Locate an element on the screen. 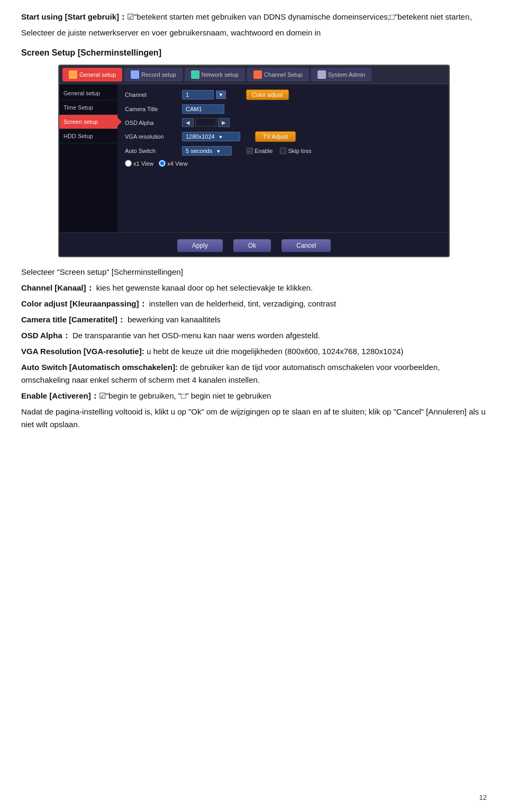 This screenshot has height=812, width=508. ok-button: Ok is located at coordinates (252, 246).